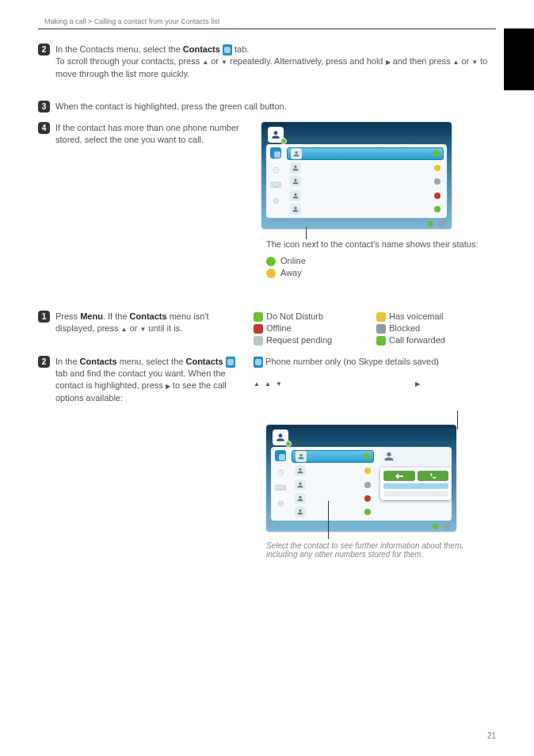  Describe the element at coordinates (433, 475) in the screenshot. I see `popup-call-button` at that location.